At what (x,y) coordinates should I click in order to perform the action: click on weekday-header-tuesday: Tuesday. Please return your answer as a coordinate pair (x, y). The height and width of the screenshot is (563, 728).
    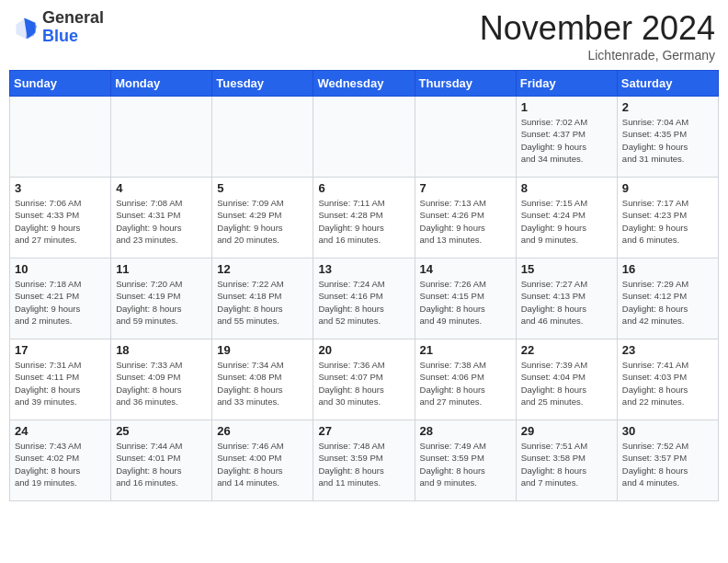
    Looking at the image, I should click on (263, 84).